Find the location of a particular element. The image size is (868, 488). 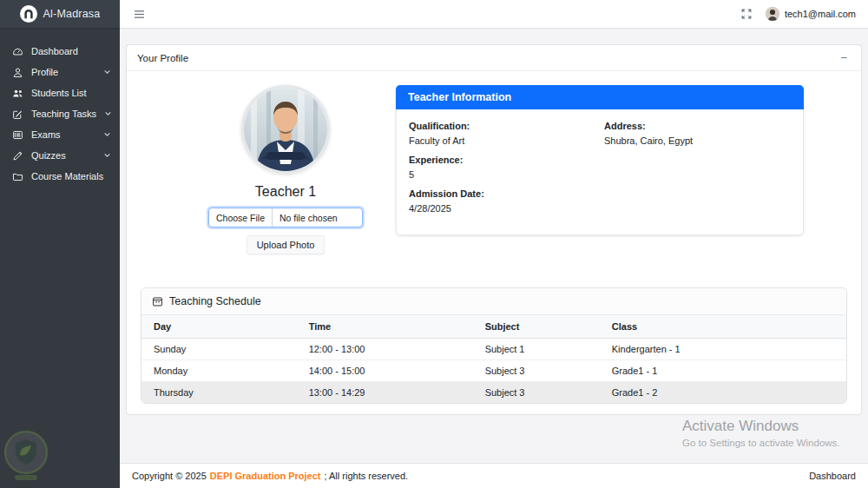

info-field: Address: Shubra, Cairo, Egypt is located at coordinates (698, 134).